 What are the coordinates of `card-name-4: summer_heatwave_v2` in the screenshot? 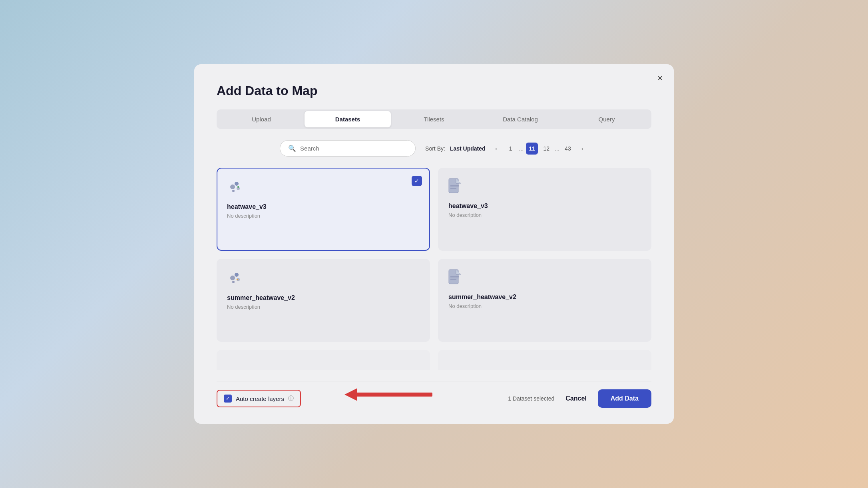 It's located at (545, 297).